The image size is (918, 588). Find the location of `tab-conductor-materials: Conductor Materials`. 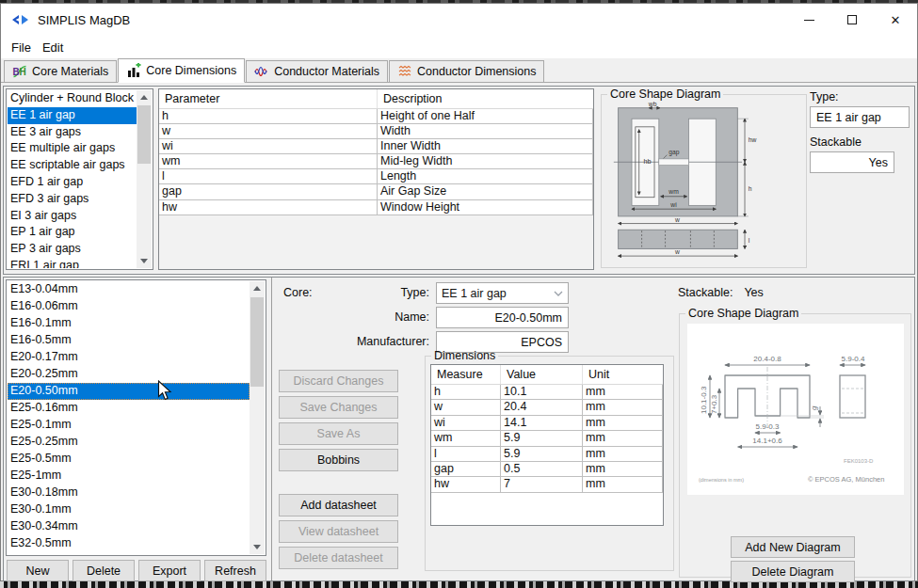

tab-conductor-materials: Conductor Materials is located at coordinates (316, 72).